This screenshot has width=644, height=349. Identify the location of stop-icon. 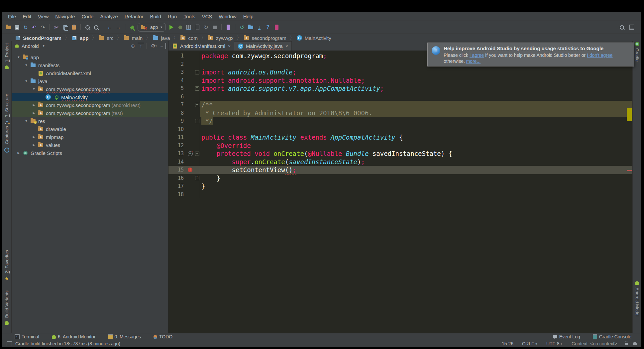
(215, 27).